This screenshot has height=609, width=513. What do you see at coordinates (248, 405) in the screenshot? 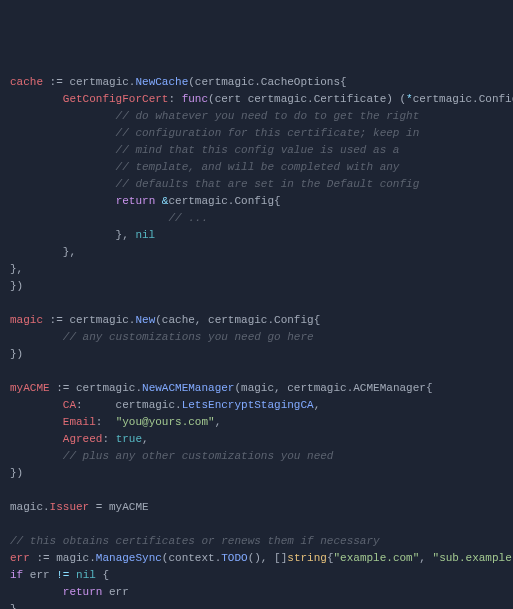
I see `token-fn: LetsEncryptStagingCA` at bounding box center [248, 405].